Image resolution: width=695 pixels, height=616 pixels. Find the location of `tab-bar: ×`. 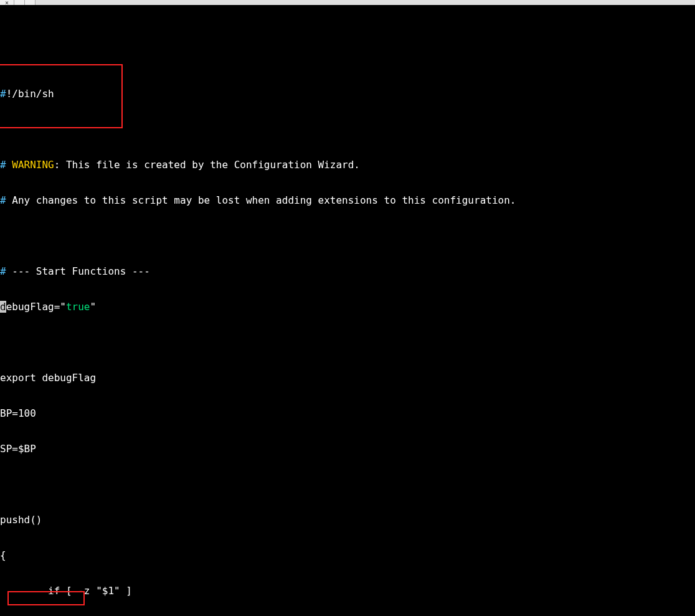

tab-bar: × is located at coordinates (348, 2).